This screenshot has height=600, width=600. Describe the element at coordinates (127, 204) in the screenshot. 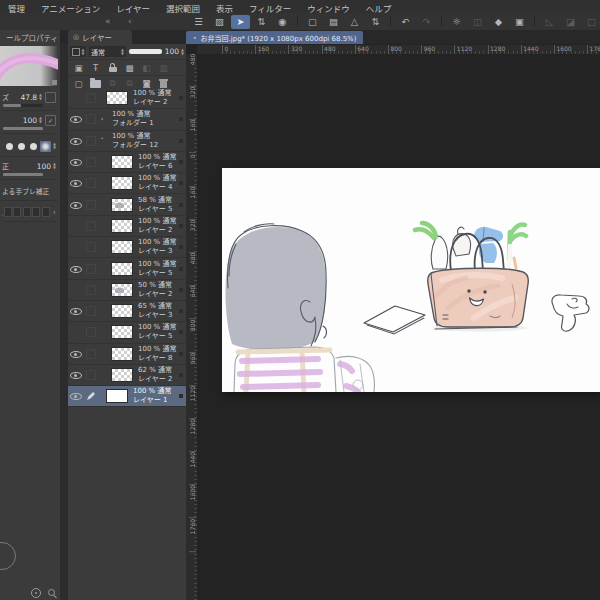

I see `layer-row: 58 % 通常 レイヤー 5` at that location.